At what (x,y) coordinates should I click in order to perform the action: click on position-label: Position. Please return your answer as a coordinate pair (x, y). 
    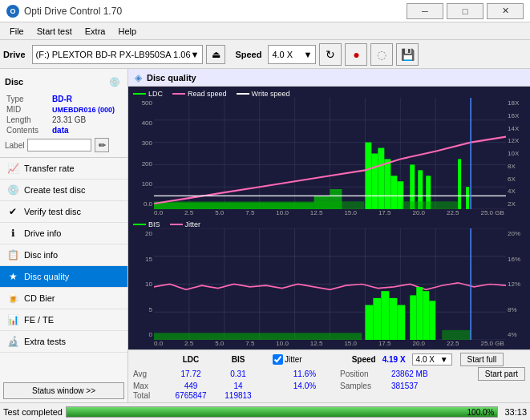
    Looking at the image, I should click on (364, 374).